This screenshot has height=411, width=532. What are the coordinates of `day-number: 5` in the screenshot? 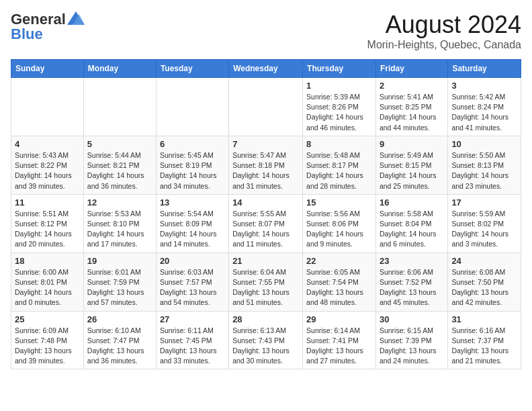 It's located at (120, 144).